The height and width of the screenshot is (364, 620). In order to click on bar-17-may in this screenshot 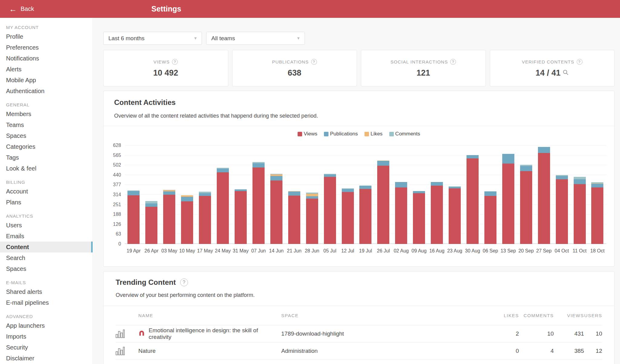, I will do `click(205, 218)`.